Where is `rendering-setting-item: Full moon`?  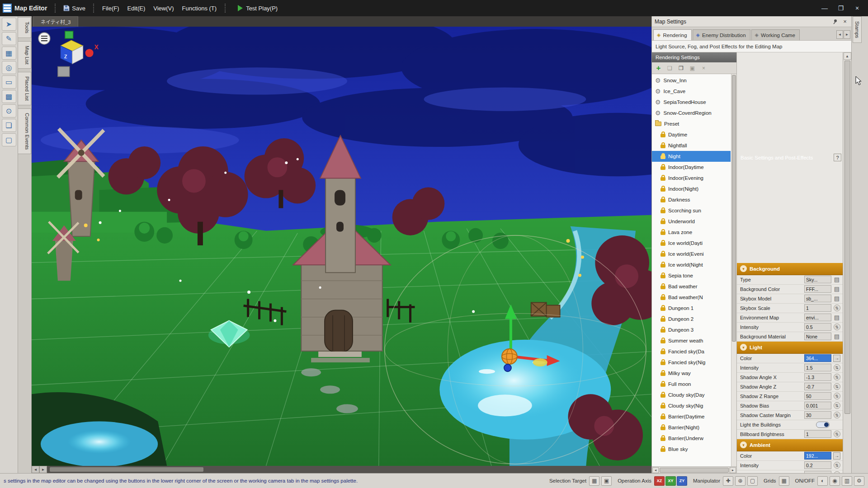 rendering-setting-item: Full moon is located at coordinates (691, 384).